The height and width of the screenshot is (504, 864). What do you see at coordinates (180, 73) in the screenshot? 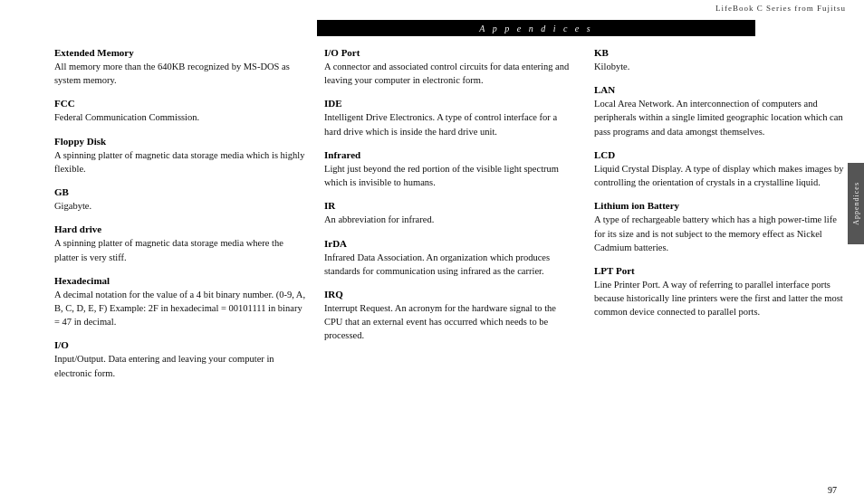
I see `definition-col1-0: All memory more than the 640KB recognize…` at bounding box center [180, 73].